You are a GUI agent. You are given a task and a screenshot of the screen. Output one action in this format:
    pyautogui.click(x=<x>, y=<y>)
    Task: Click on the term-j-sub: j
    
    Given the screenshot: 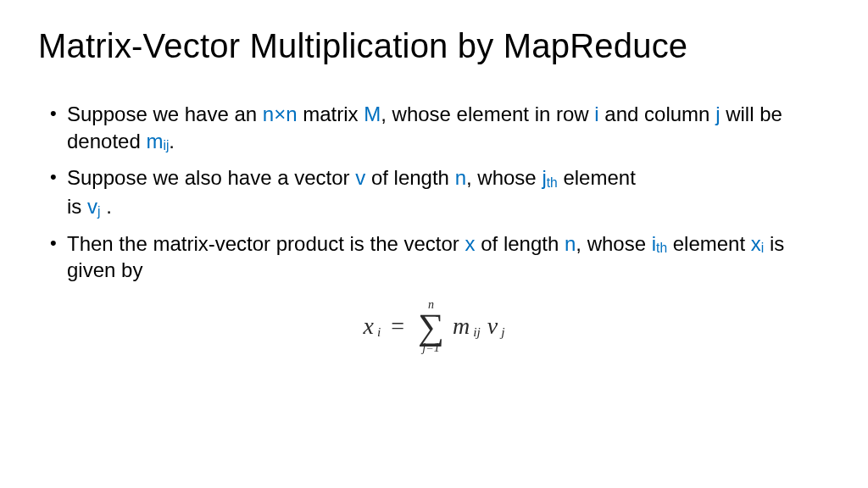 What is the action you would take?
    pyautogui.click(x=98, y=212)
    